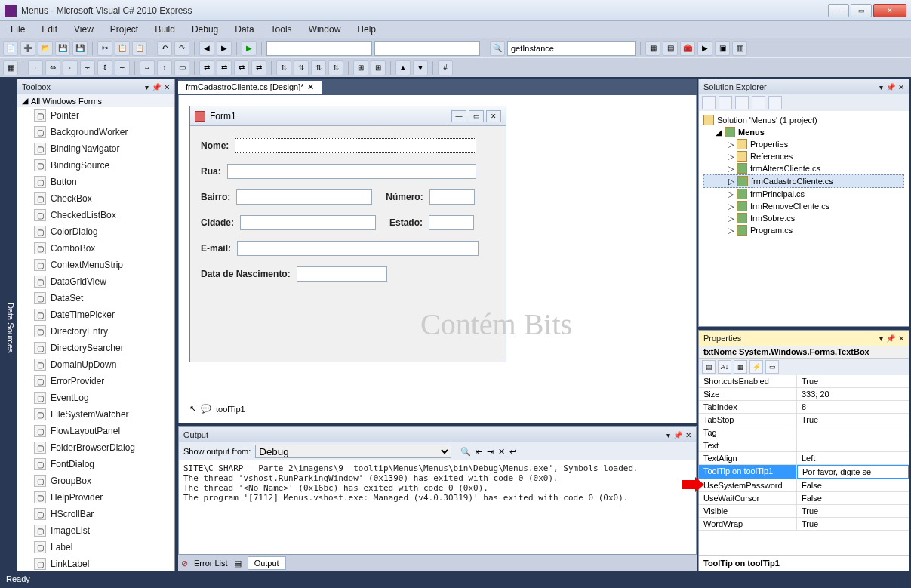 The height and width of the screenshot is (588, 911). Describe the element at coordinates (901, 338) in the screenshot. I see `props-close-icon: ✕` at that location.